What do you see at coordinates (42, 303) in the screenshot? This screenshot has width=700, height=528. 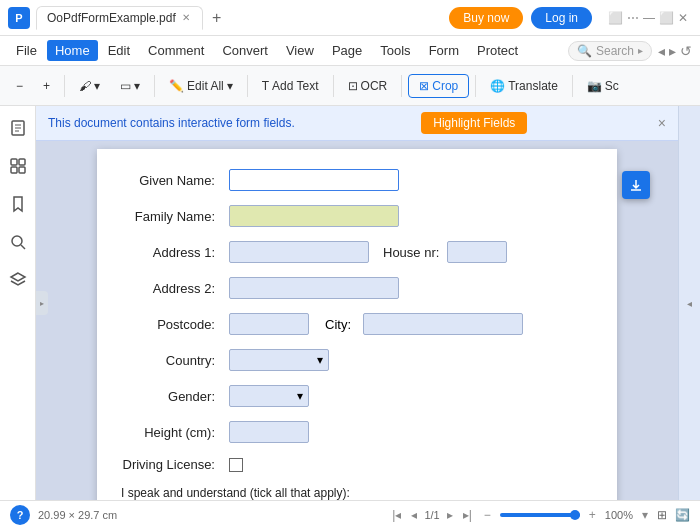 I see `sidebar-collapse-button: ▸` at bounding box center [42, 303].